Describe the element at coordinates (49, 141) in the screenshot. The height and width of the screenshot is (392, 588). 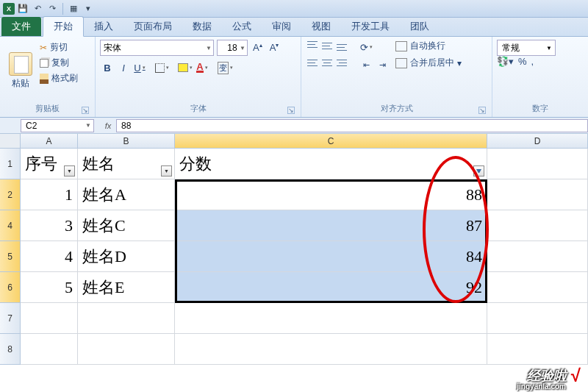
I see `col-header-a: A` at that location.